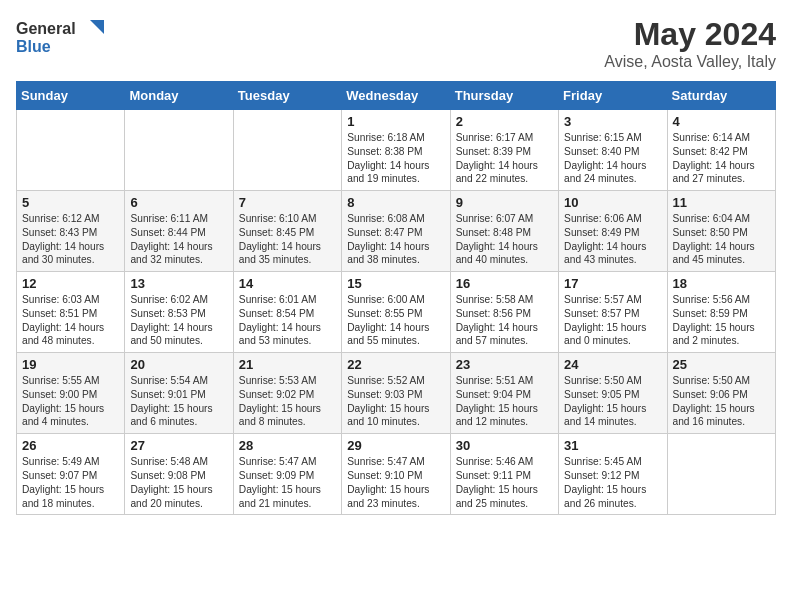 Image resolution: width=792 pixels, height=612 pixels. Describe the element at coordinates (504, 482) in the screenshot. I see `day-info: Sunrise: 5:46 AMSunset: 9:11 PMDaylight:…` at that location.